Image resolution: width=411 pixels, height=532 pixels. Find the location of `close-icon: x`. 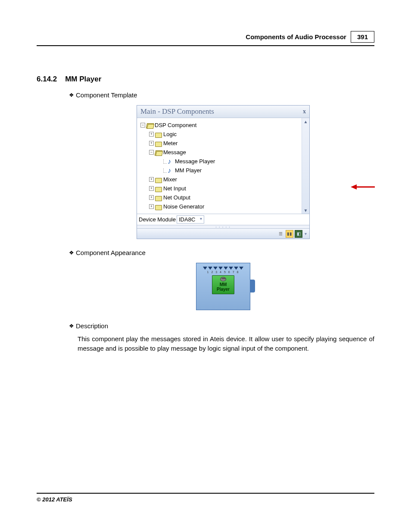

close-icon: x is located at coordinates (304, 112).